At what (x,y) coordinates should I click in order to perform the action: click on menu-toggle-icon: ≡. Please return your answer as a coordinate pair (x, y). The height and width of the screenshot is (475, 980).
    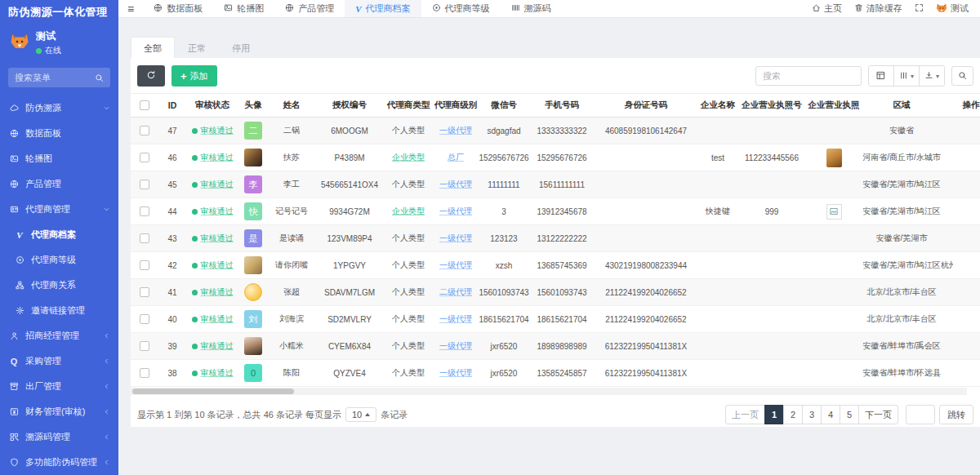
    Looking at the image, I should click on (131, 8).